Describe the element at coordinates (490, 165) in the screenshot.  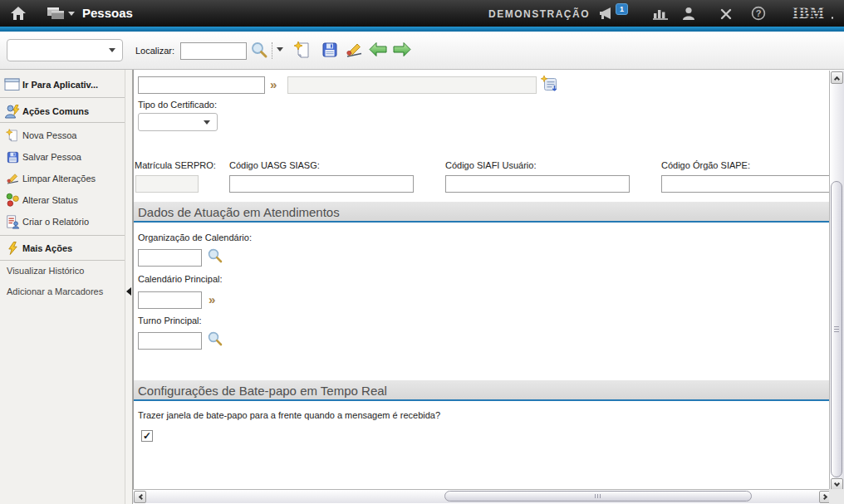
I see `codigo-siafi-label: Código SIAFI Usuário:` at that location.